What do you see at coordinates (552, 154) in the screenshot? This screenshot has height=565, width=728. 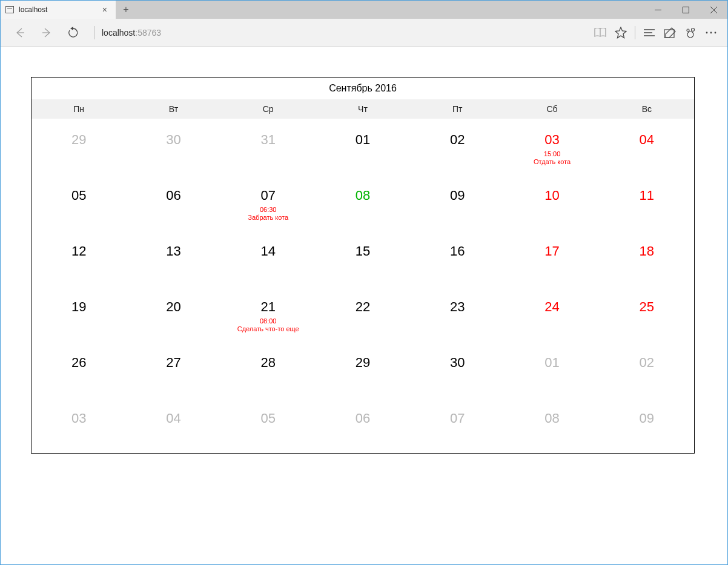 I see `event-time: 15:00` at bounding box center [552, 154].